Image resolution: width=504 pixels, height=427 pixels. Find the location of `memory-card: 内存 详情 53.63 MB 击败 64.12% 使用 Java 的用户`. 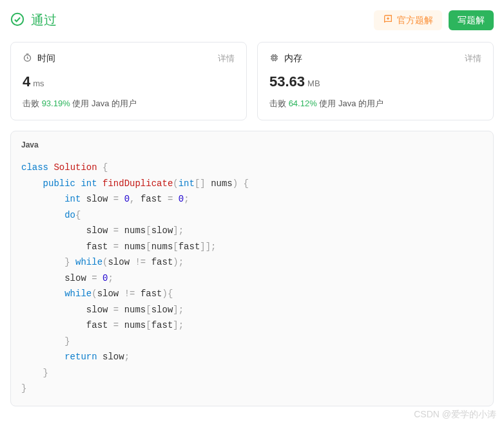

memory-card: 内存 详情 53.63 MB 击败 64.12% 使用 Java 的用户 is located at coordinates (375, 81).